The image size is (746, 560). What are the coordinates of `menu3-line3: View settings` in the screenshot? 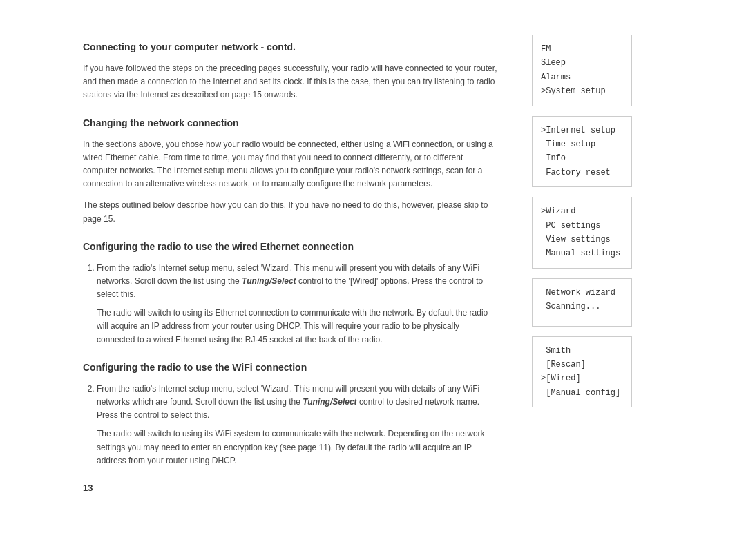 It's located at (582, 240).